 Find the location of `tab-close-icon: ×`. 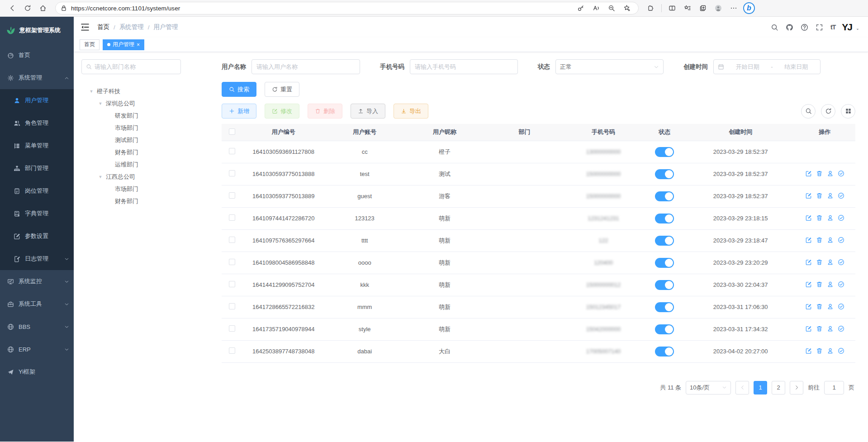

tab-close-icon: × is located at coordinates (138, 45).